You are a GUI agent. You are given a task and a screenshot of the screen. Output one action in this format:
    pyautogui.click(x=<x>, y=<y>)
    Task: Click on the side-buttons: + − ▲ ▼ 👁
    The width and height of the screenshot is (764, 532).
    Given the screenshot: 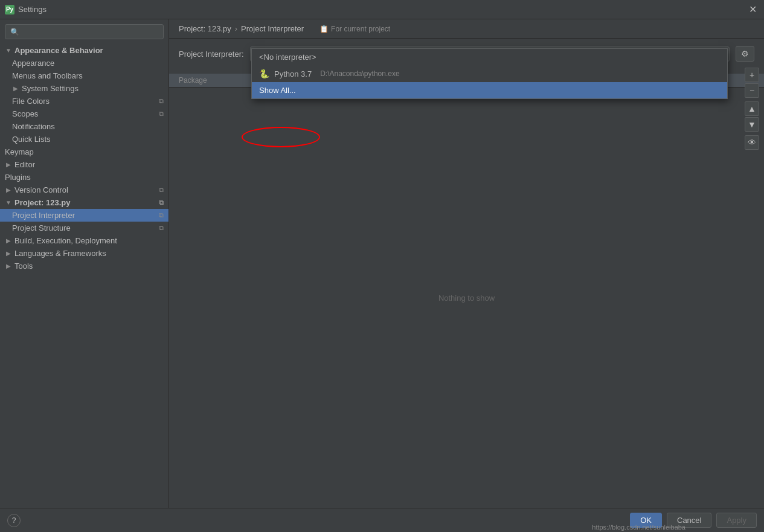 What is the action you would take?
    pyautogui.click(x=752, y=109)
    